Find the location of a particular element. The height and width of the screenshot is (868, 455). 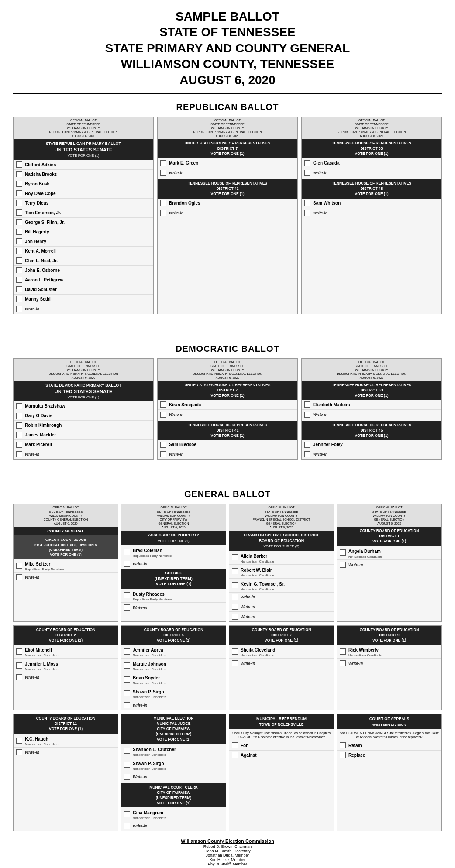

general-row2-col1: COUNTY BOARD OF EDUCATION DISTRICT 2 VOT… is located at coordinates (65, 668).